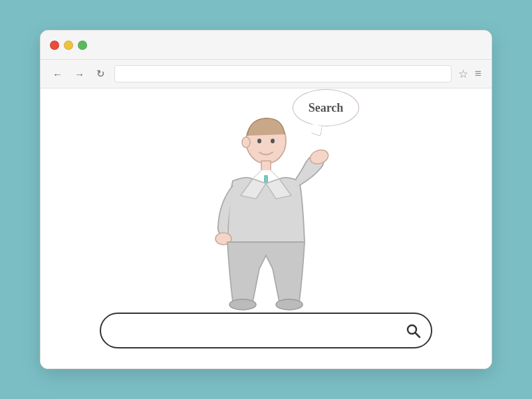  What do you see at coordinates (55, 45) in the screenshot?
I see `close-button` at bounding box center [55, 45].